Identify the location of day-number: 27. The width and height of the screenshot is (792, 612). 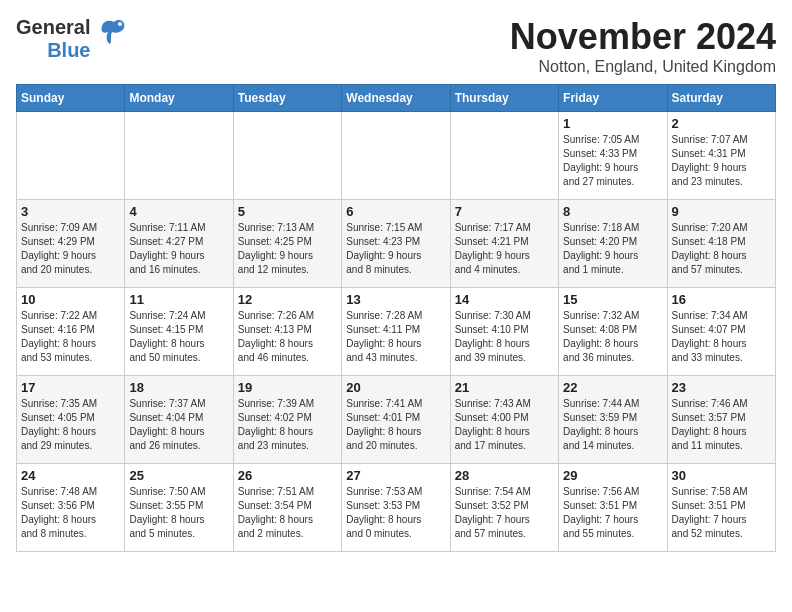
(396, 476).